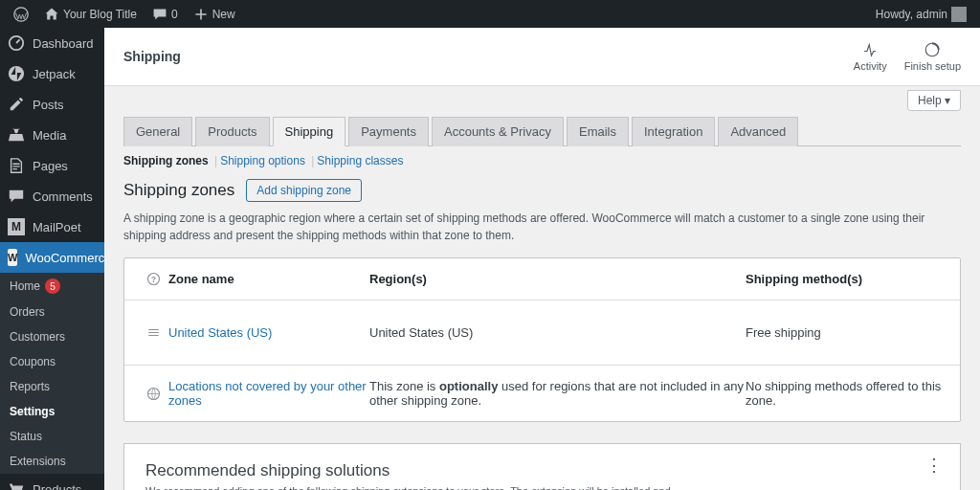  Describe the element at coordinates (871, 56) in the screenshot. I see `activity-button: Activity` at that location.